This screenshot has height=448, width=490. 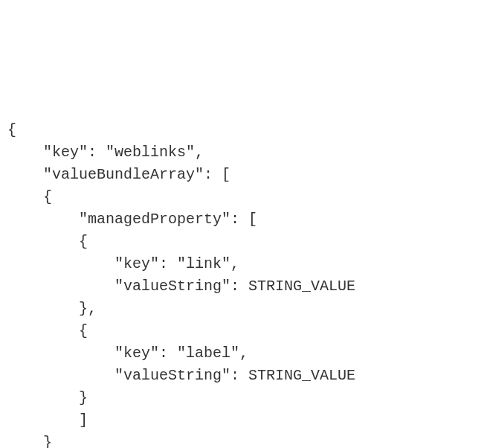 I want to click on code-line: "key": "label",, so click(x=128, y=353).